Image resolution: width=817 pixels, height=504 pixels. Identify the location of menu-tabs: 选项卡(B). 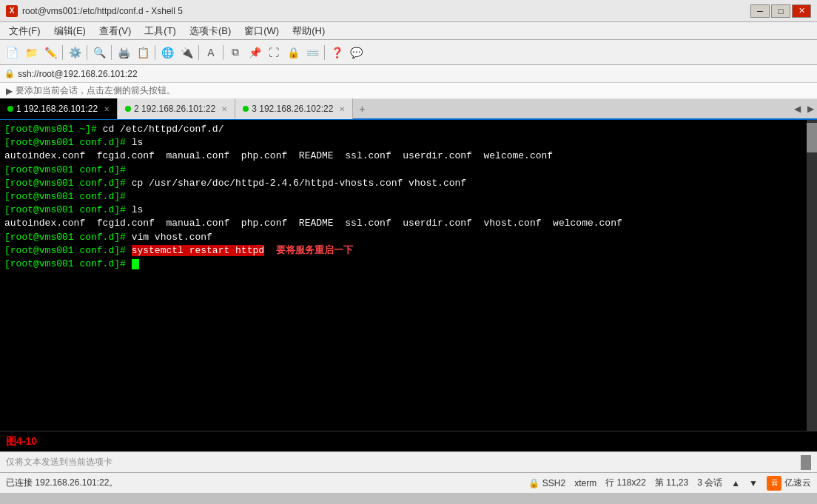
(210, 31).